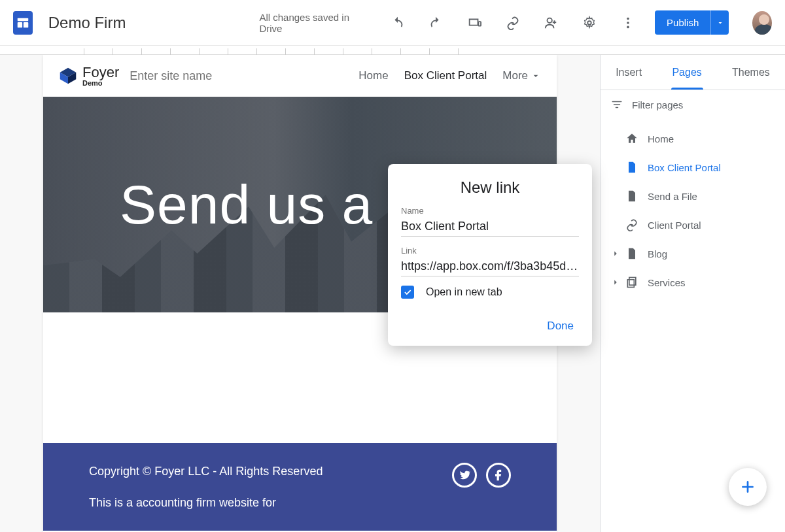 Image resolution: width=785 pixels, height=532 pixels. I want to click on site-nav: Home Box Client Portal More, so click(450, 76).